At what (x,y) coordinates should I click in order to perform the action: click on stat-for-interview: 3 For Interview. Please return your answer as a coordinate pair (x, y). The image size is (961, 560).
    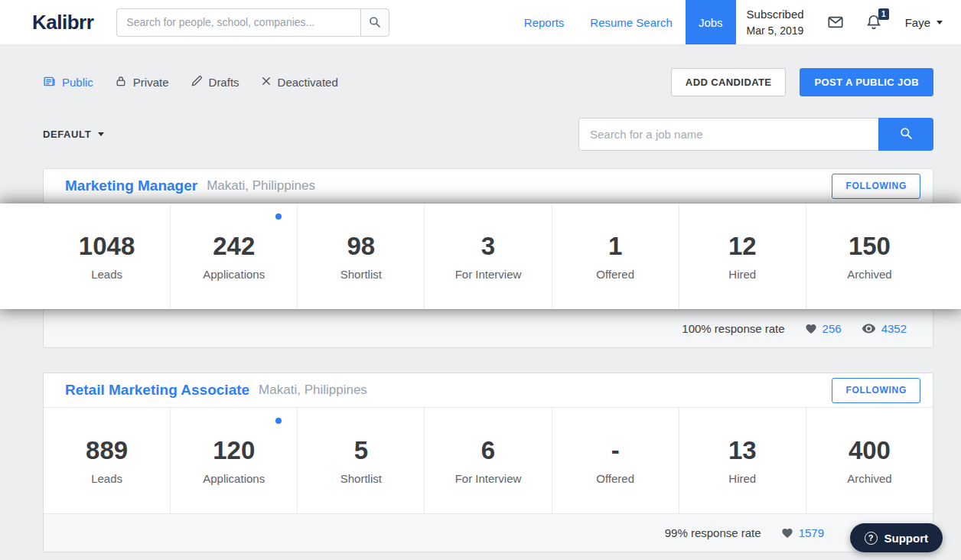
    Looking at the image, I should click on (487, 256).